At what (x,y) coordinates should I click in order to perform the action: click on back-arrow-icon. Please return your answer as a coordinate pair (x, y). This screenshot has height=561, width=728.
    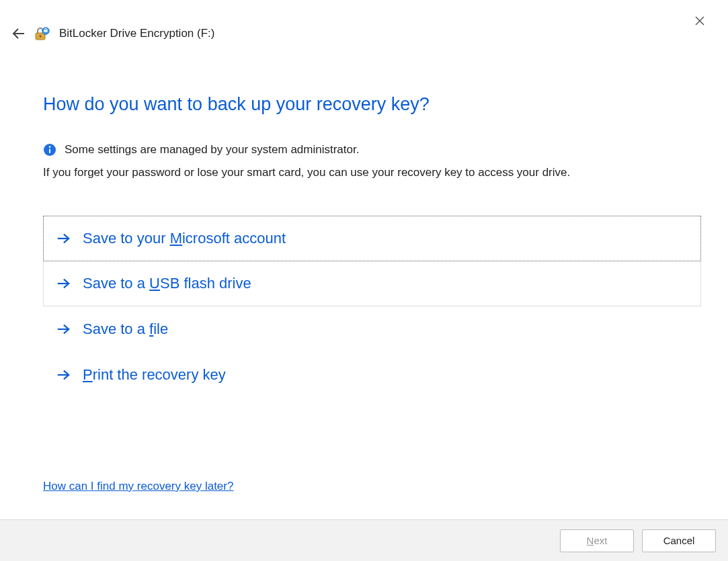
    Looking at the image, I should click on (19, 34).